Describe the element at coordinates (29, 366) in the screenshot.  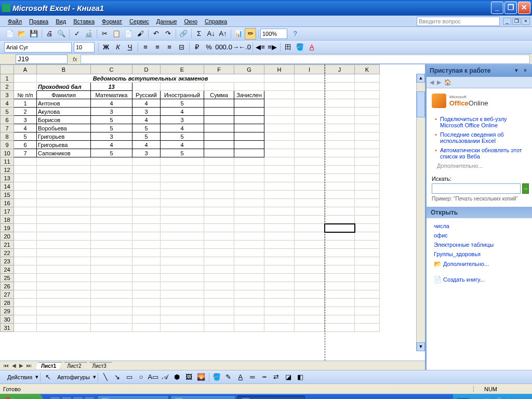
I see `tab-last-icon: ⏭` at that location.